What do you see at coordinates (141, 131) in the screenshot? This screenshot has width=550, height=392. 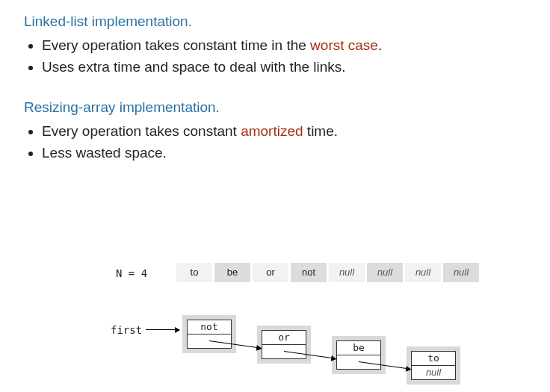 I see `ra-b1-pre: Every operation takes constant` at bounding box center [141, 131].